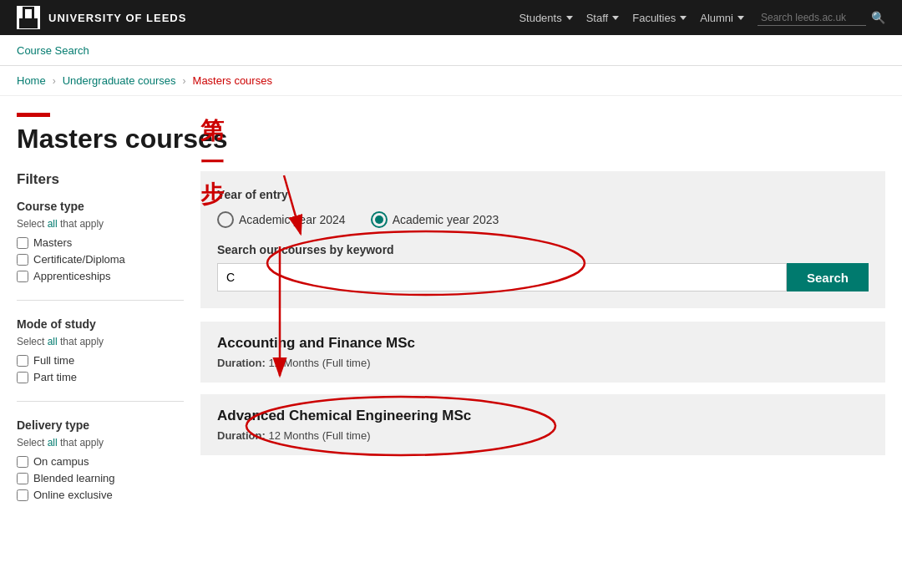 This screenshot has height=588, width=902. Describe the element at coordinates (23, 276) in the screenshot. I see `checkbox-apprenticeships` at that location.